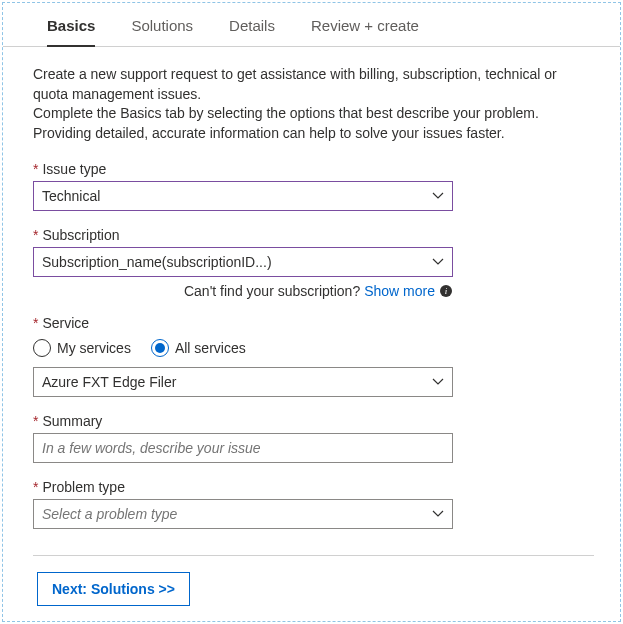  What do you see at coordinates (160, 348) in the screenshot?
I see `radio-circle-selected-icon` at bounding box center [160, 348].